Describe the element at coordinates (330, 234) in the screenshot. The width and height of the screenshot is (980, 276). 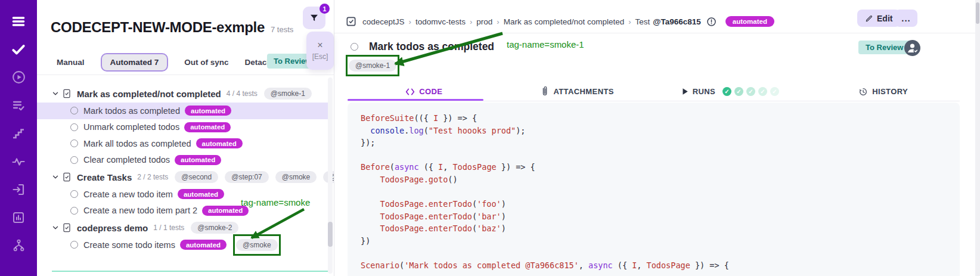
I see `left-scrollbar-thumb` at that location.